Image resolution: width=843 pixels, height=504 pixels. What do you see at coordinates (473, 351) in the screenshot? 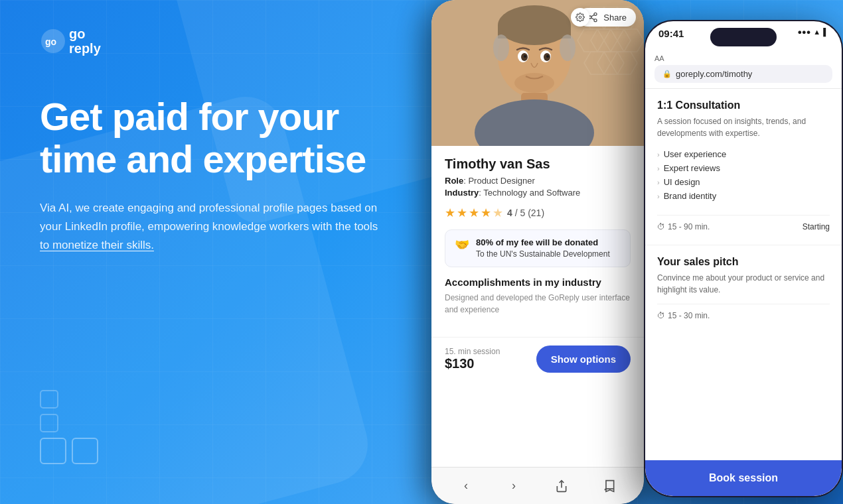
I see `session-label: 15. min session` at bounding box center [473, 351].